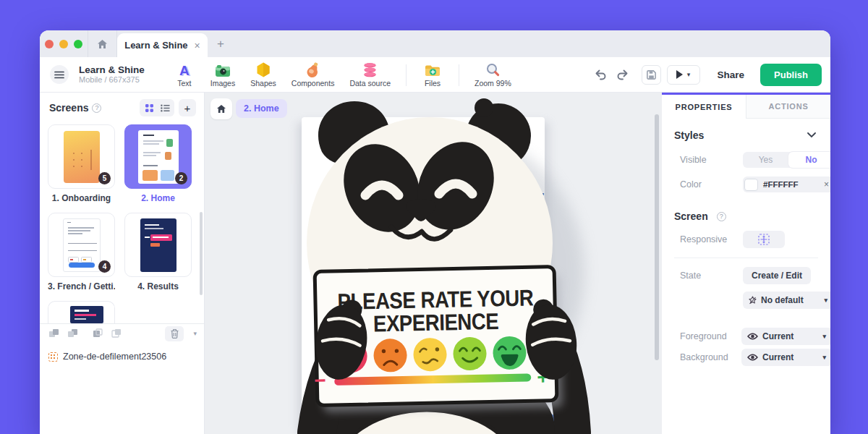 The width and height of the screenshot is (868, 434). What do you see at coordinates (777, 276) in the screenshot?
I see `create-edit-state-button: Create / Edit` at bounding box center [777, 276].